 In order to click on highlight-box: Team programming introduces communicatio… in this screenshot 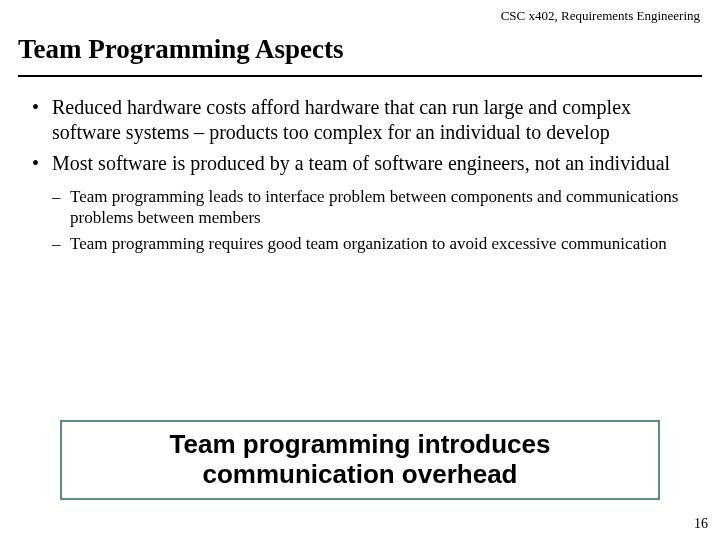, I will do `click(360, 460)`.